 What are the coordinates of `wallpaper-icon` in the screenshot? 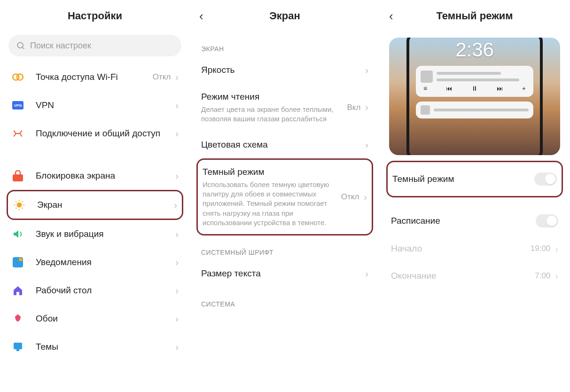 It's located at (18, 319).